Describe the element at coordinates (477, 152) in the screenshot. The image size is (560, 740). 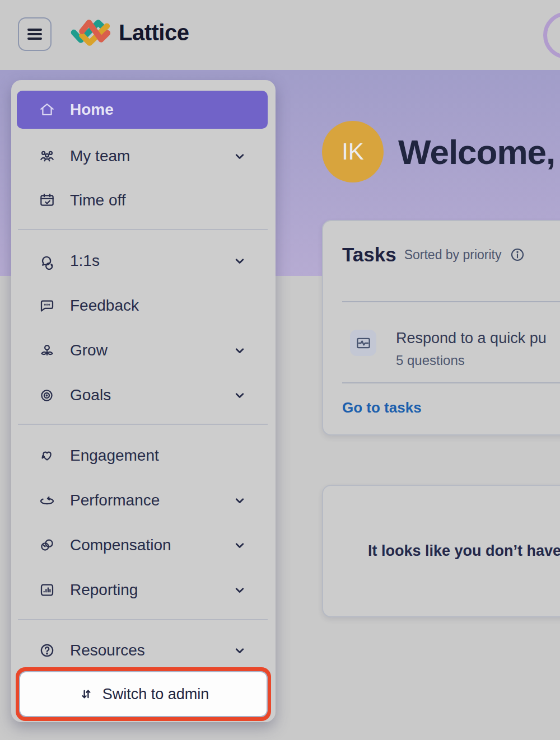
I see `welcome-title: Welcome,` at that location.